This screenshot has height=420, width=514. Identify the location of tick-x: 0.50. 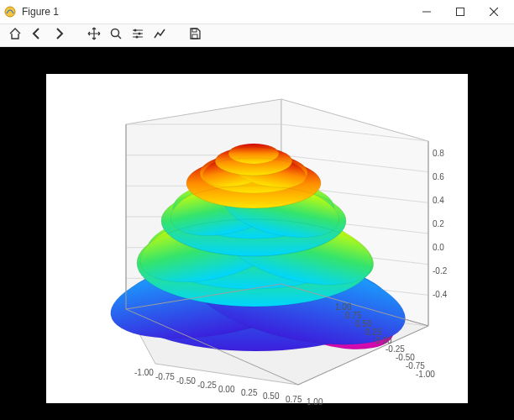
(270, 396).